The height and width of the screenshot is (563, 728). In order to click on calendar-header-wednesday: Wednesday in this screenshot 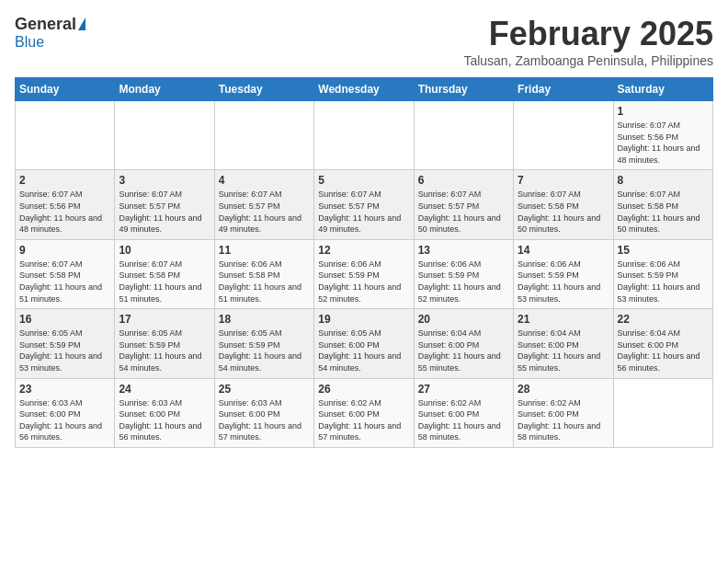, I will do `click(364, 90)`.